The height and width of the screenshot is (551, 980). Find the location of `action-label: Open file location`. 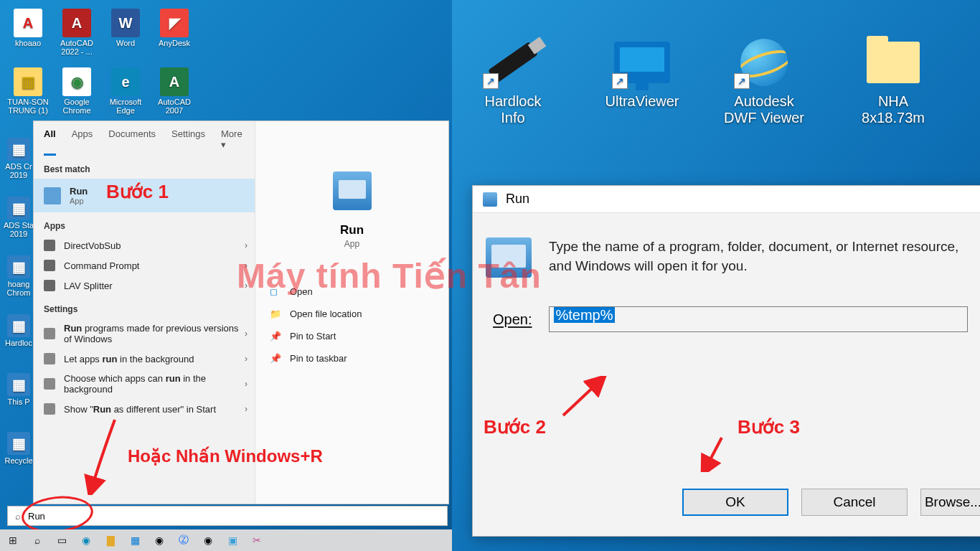

action-label: Open file location is located at coordinates (326, 314).